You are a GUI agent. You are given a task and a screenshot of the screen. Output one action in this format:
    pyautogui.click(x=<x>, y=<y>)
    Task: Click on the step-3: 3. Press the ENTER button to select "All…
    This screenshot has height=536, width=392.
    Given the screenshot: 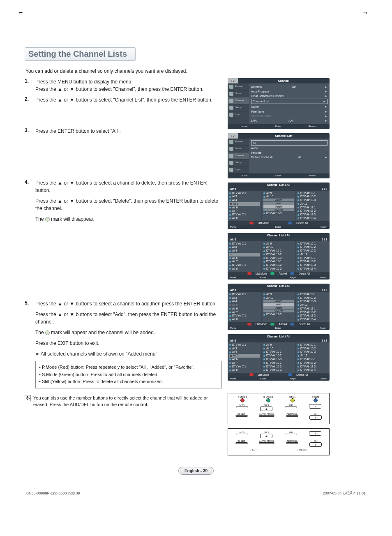 What is the action you would take?
    pyautogui.click(x=123, y=131)
    